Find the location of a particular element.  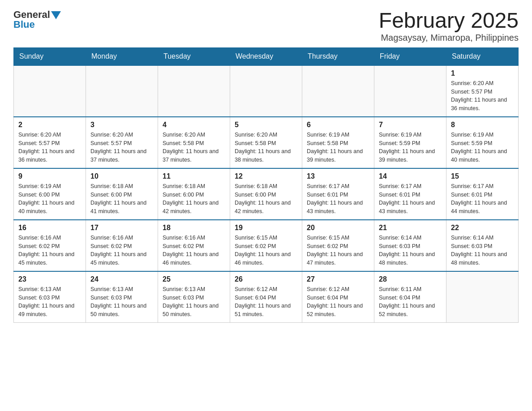

col-header-sunday: Sunday is located at coordinates (50, 56).